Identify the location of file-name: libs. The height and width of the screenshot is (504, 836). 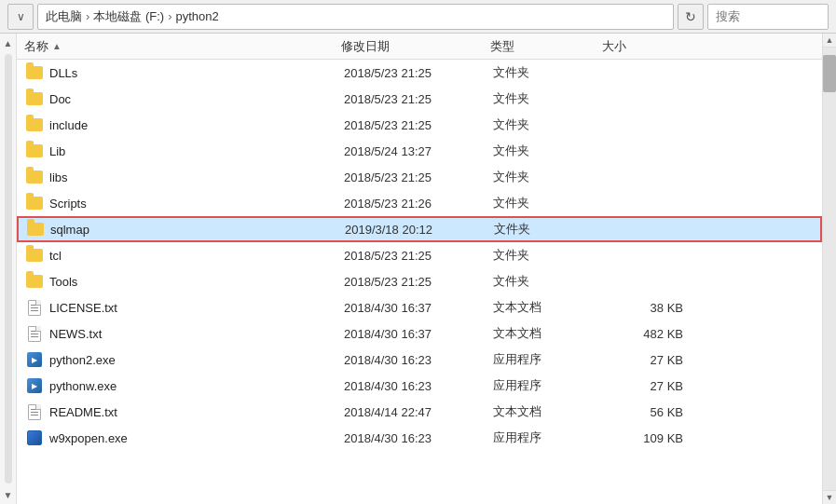
(197, 177).